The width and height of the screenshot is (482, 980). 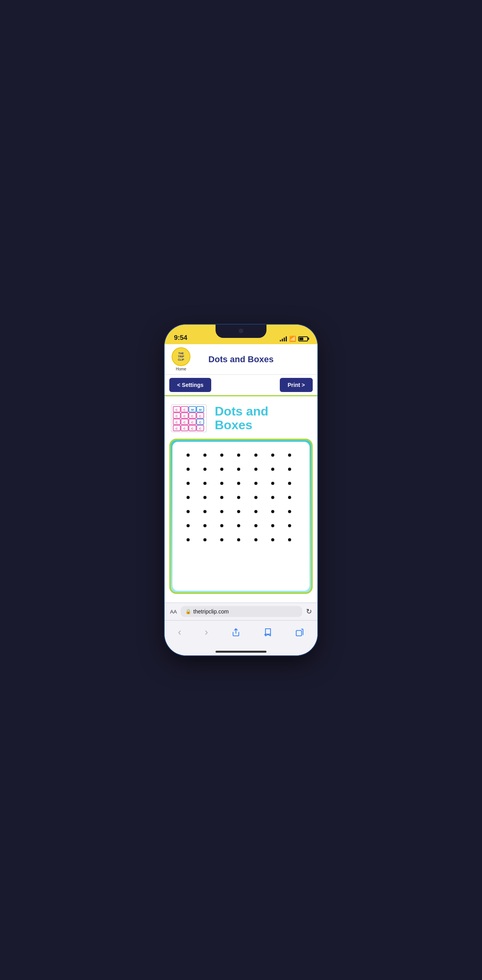 I want to click on logo-area: THE TRIP CLIP Home, so click(x=181, y=359).